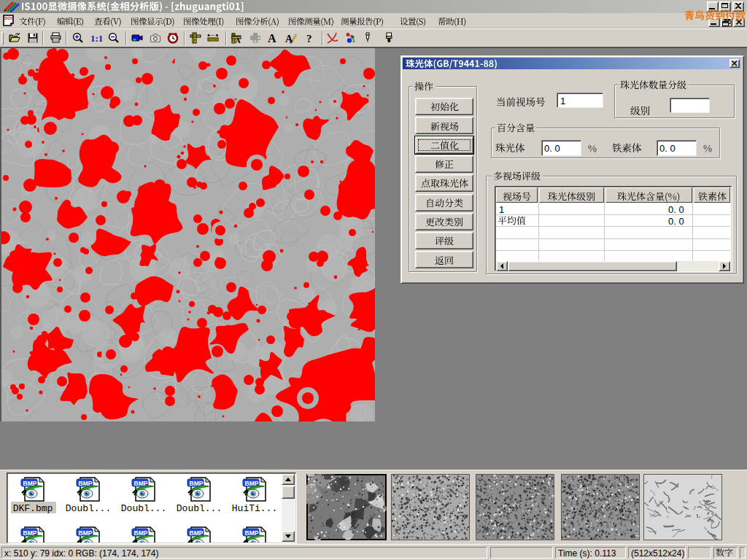 The image size is (747, 560). Describe the element at coordinates (9, 18) in the screenshot. I see `svg-text: DOC` at that location.